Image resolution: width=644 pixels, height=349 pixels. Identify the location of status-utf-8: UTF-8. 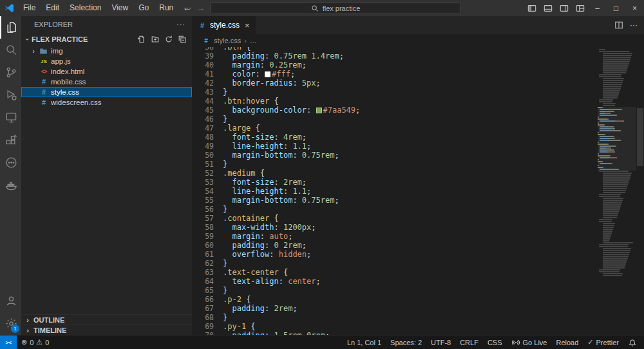
(440, 343).